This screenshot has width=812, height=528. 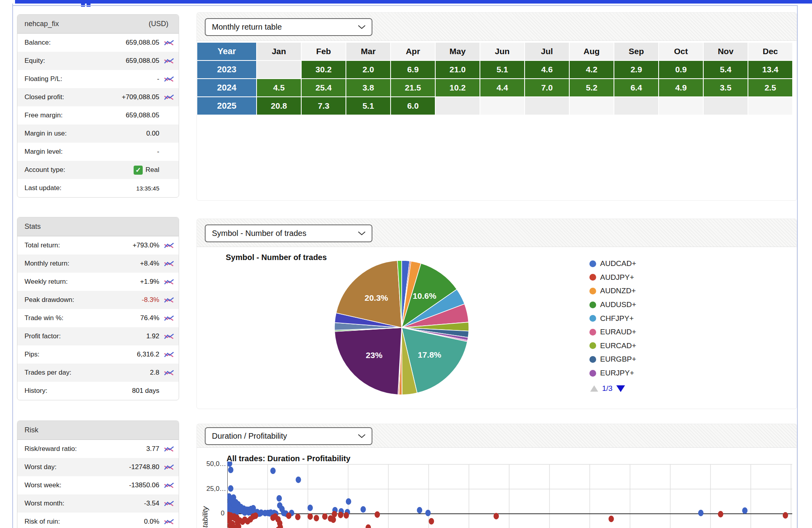 I want to click on monthly-return-cell: 6.0, so click(x=414, y=106).